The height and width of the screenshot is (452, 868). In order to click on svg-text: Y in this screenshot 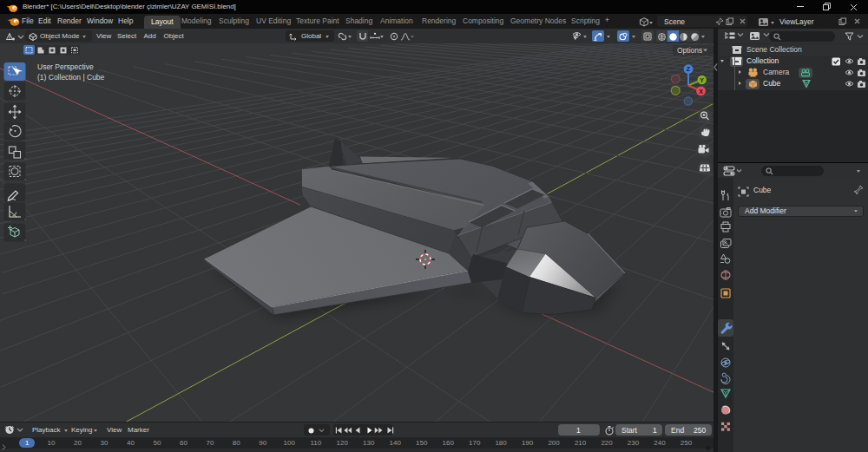, I will do `click(701, 80)`.